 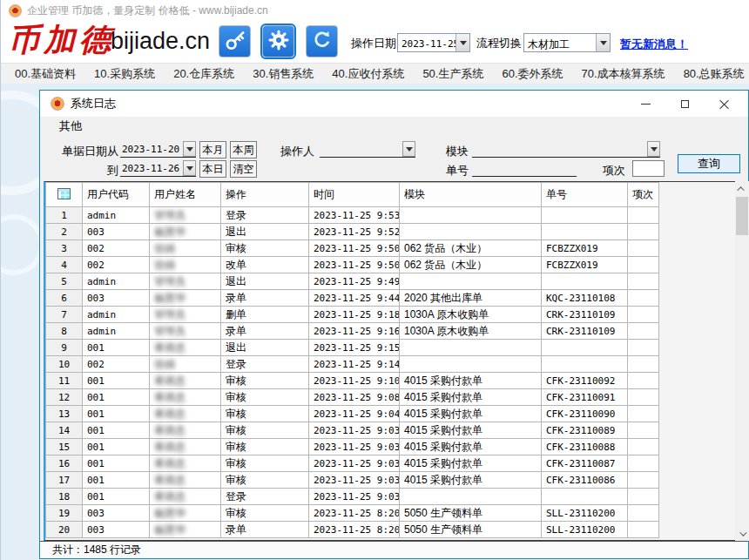 I want to click on column-header: 单号, so click(x=585, y=195).